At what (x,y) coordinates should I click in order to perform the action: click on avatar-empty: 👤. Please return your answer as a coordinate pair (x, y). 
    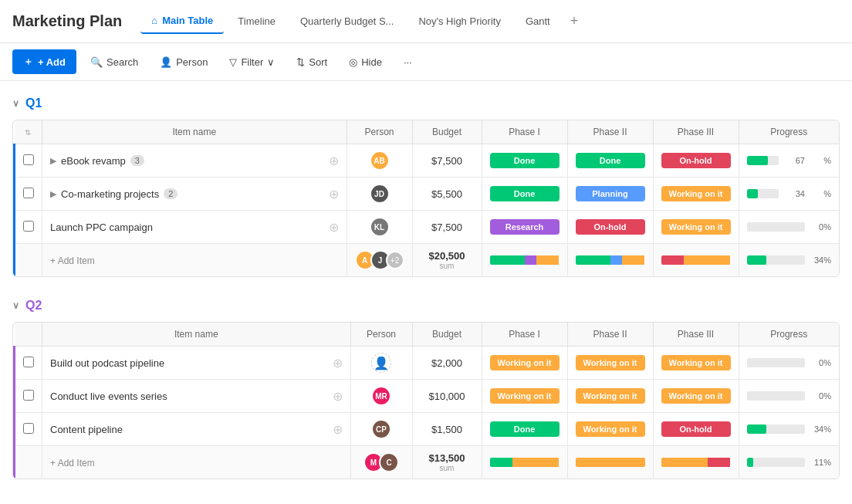
    Looking at the image, I should click on (381, 363).